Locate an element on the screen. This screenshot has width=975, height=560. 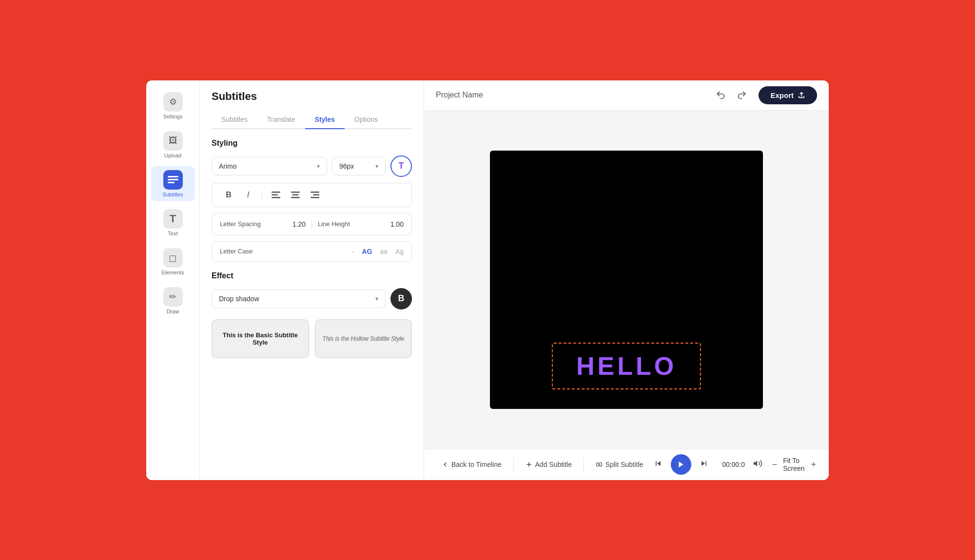
spacing-divider is located at coordinates (312, 224).